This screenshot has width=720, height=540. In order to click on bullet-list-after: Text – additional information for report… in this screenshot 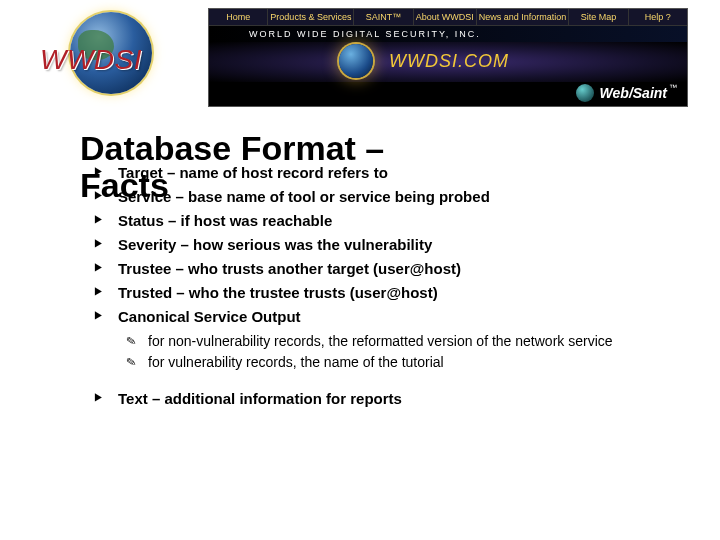, I will do `click(370, 399)`.